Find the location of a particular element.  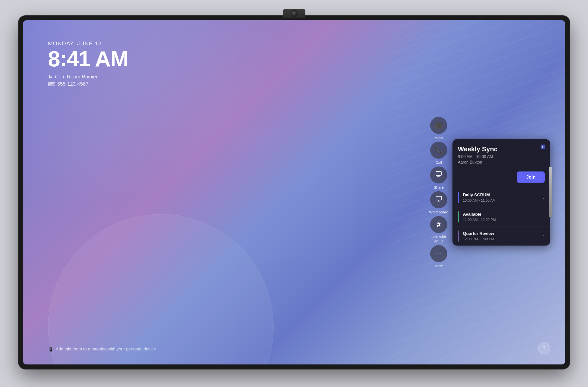

meeting-item-daily-scrum: Daily SCRUM 10:00 AM - 11:00 AM › is located at coordinates (501, 197).